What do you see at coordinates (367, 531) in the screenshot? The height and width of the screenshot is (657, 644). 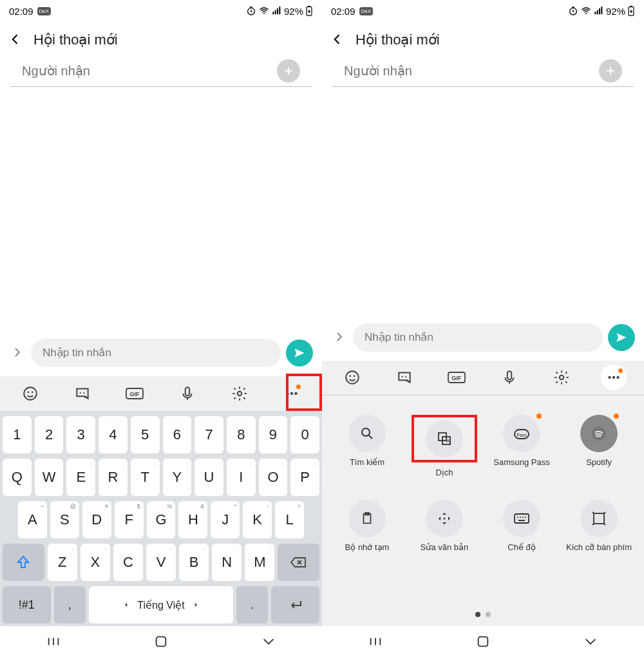 I see `panel-item-clipboard: Bộ nhớ tạm` at bounding box center [367, 531].